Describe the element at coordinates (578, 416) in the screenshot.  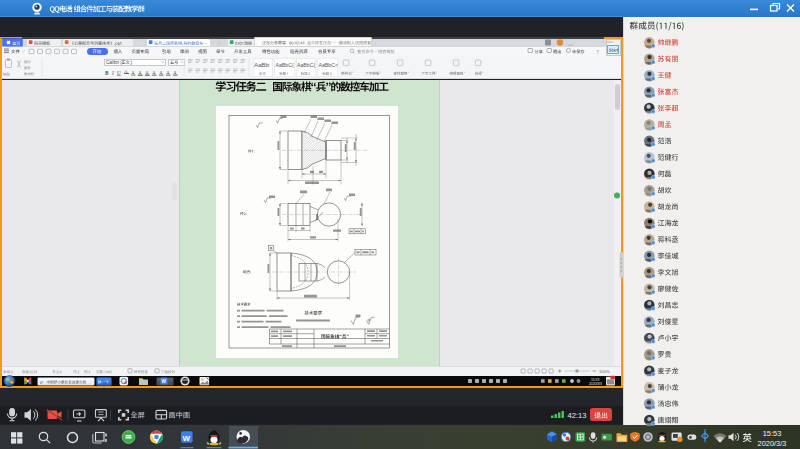
I see `svg-text: 42:13` at that location.